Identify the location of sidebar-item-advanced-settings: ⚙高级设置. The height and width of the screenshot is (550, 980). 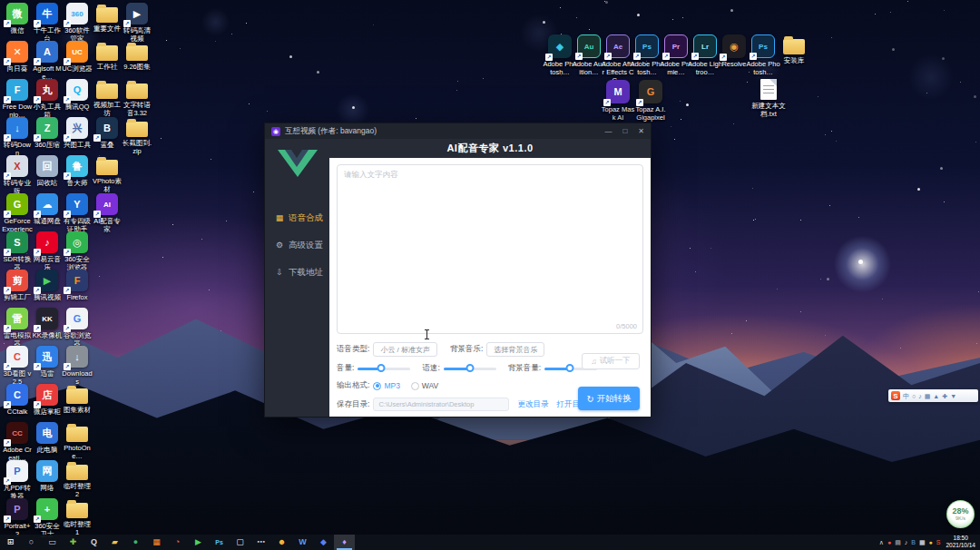
(298, 245).